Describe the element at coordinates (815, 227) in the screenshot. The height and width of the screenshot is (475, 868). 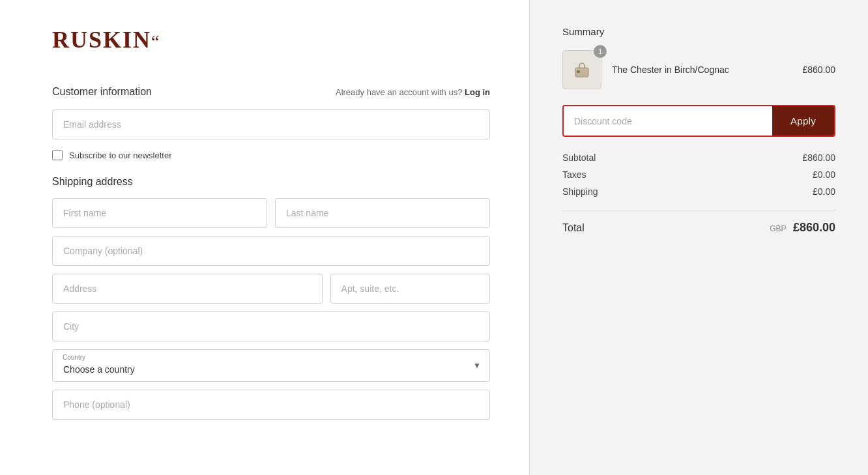
I see `total-value: £860.00` at that location.